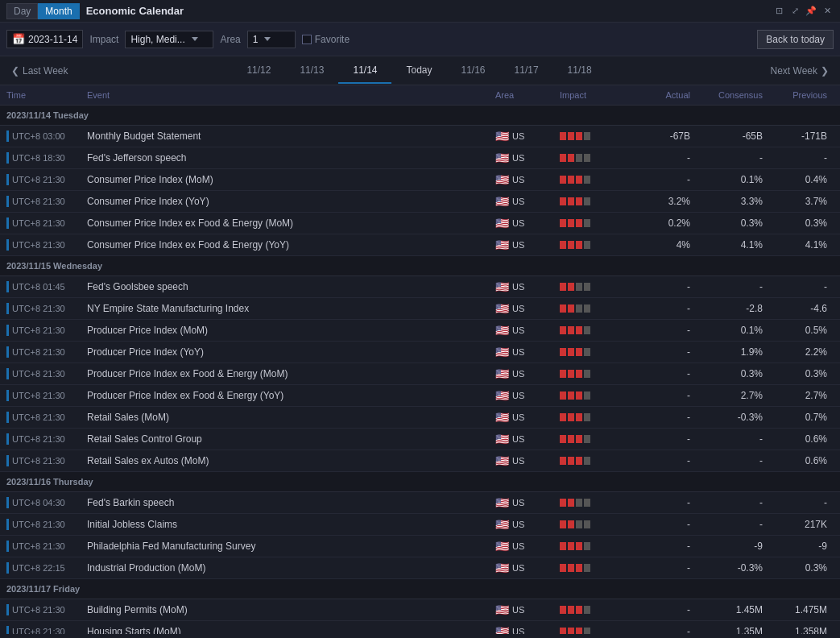 This screenshot has height=638, width=840. What do you see at coordinates (420, 503) in the screenshot?
I see `table-row: UTC+8 04:30Fed's Barkin speech🇺🇸US---` at bounding box center [420, 503].